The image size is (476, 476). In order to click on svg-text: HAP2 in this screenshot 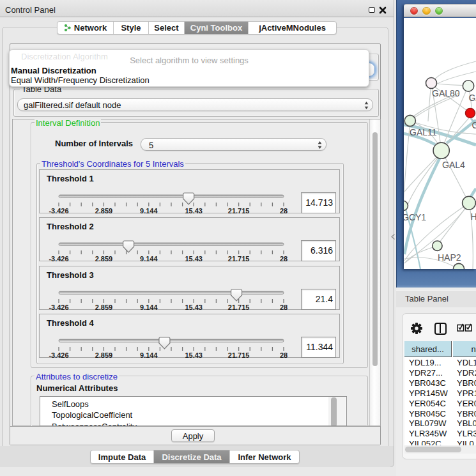, I will do `click(450, 257)`.